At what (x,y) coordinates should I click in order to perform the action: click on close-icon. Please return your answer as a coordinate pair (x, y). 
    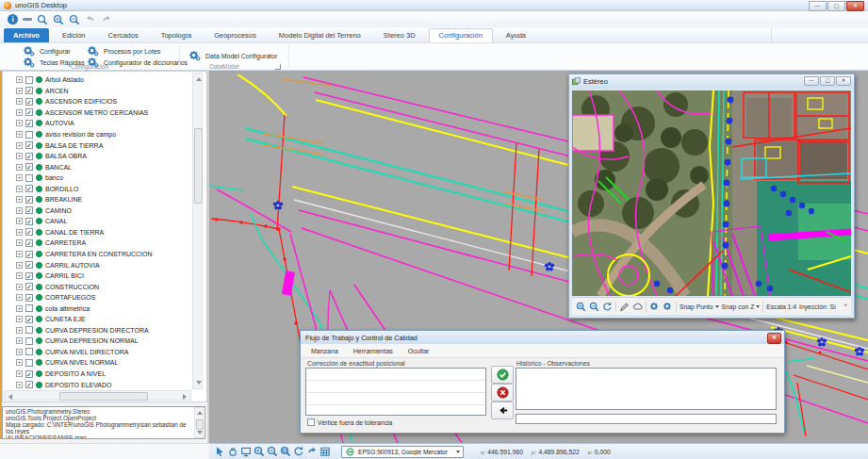
    Looking at the image, I should click on (775, 338).